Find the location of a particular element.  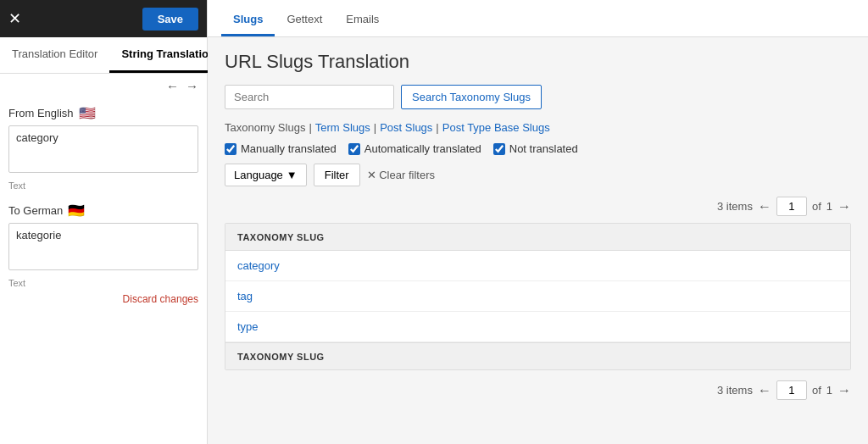

save-button: Save is located at coordinates (170, 19).